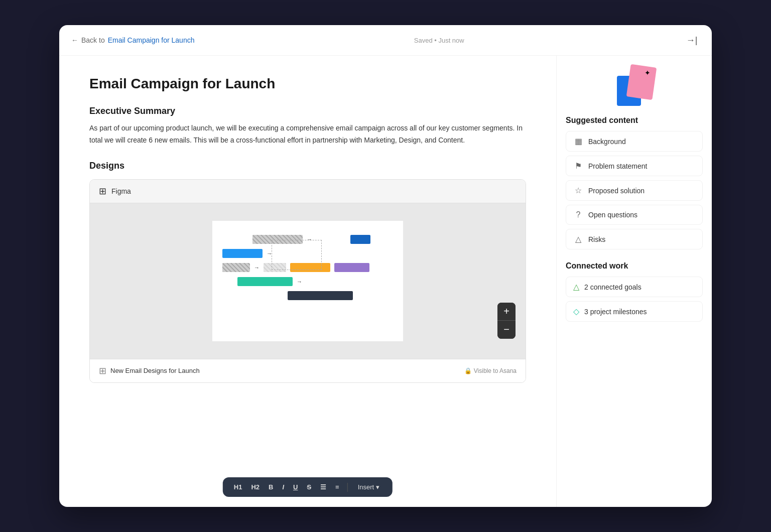  I want to click on figma-file-name: ⊞ New Email Designs for Launch, so click(150, 371).